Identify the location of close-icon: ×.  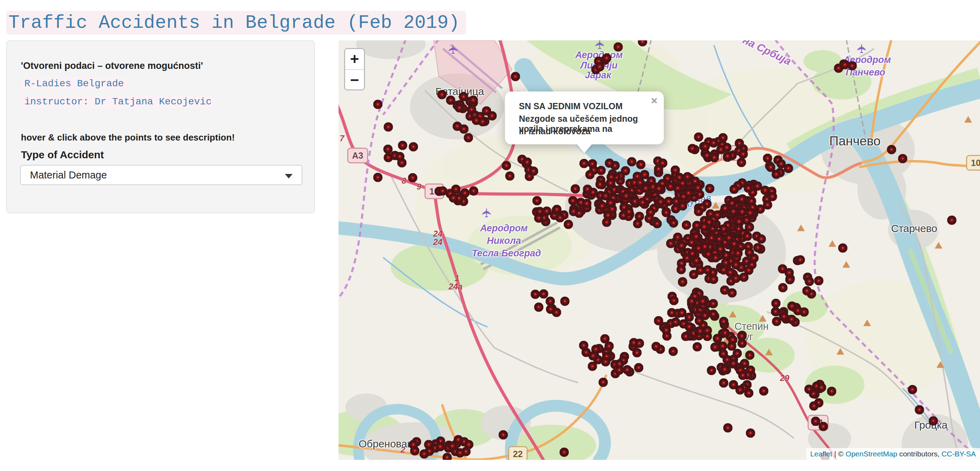
(654, 101).